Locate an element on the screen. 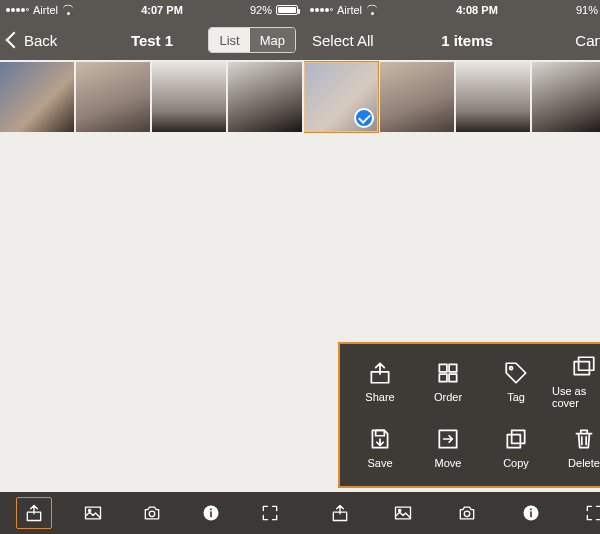 This screenshot has height=534, width=600. back-label: Back is located at coordinates (40, 40).